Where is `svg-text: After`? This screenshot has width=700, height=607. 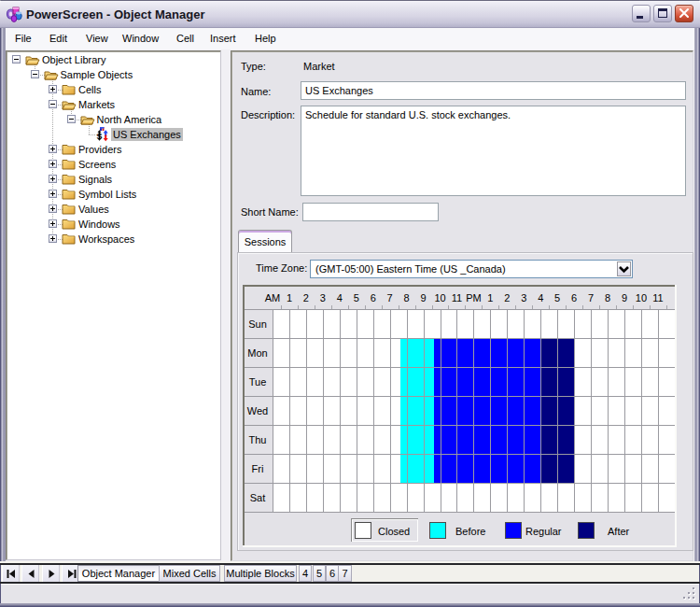 svg-text: After is located at coordinates (619, 531).